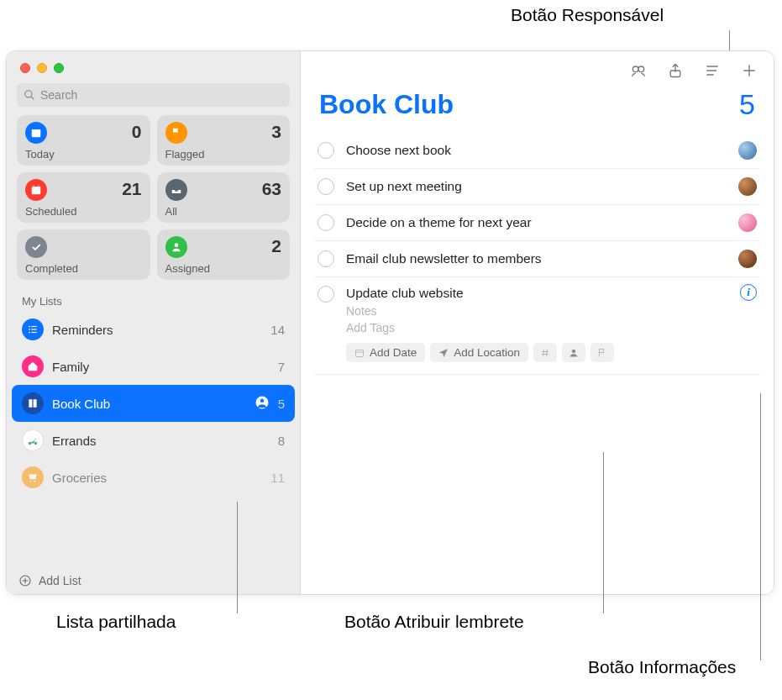 Image resolution: width=782 pixels, height=700 pixels. Describe the element at coordinates (479, 353) in the screenshot. I see `add-location-button: Add Location` at that location.